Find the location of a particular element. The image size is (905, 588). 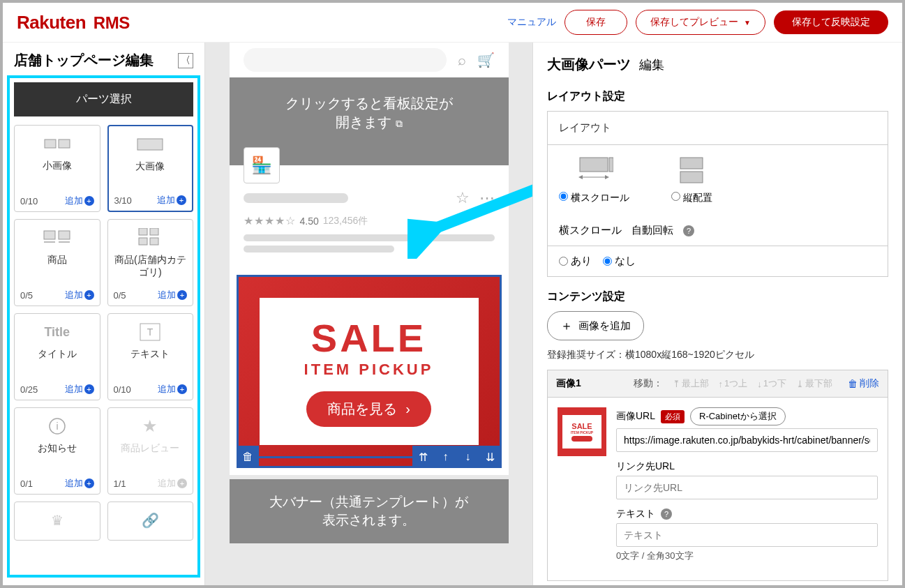

required-badge: 必須 is located at coordinates (673, 417).